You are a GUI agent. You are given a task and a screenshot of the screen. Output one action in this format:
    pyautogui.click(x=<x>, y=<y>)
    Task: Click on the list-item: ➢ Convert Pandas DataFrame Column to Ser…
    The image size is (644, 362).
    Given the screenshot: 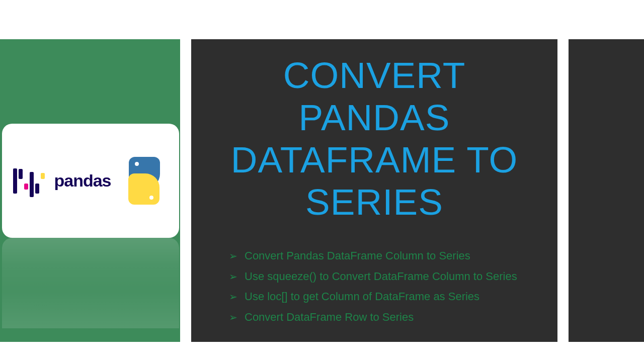 What is the action you would take?
    pyautogui.click(x=383, y=256)
    